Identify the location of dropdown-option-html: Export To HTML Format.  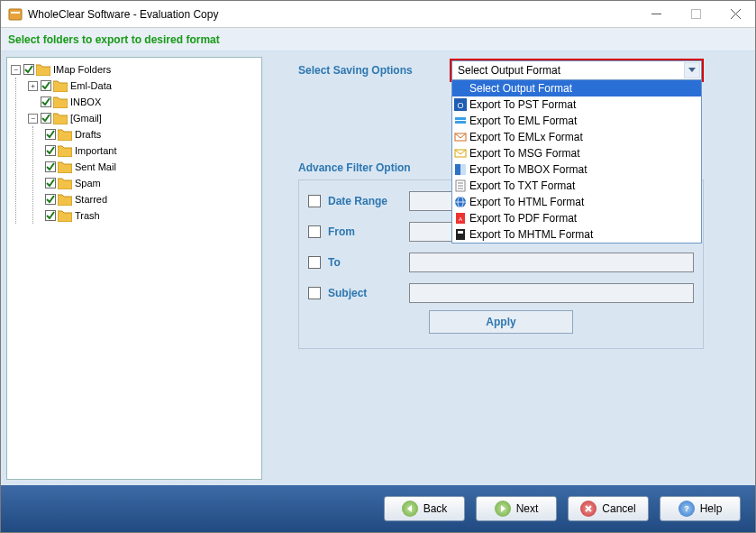
(577, 202).